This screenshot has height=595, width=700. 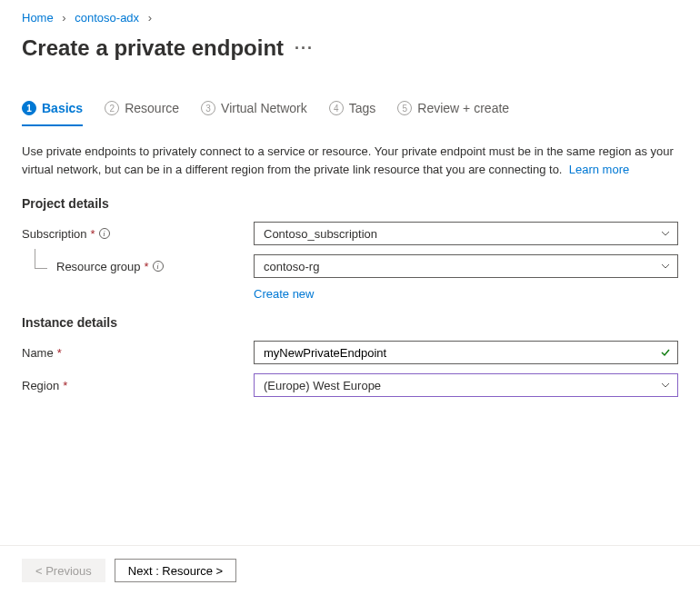 I want to click on previous-button: < Previous, so click(x=64, y=570).